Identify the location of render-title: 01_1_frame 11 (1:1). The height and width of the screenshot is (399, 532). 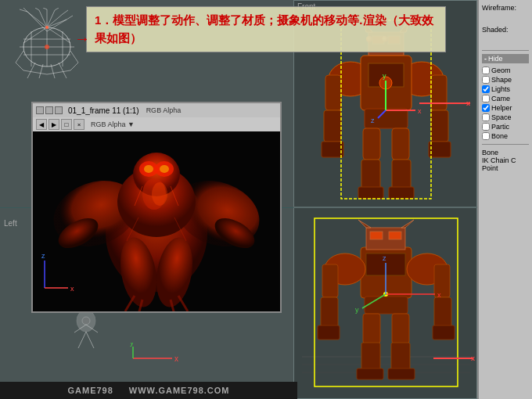
(103, 111).